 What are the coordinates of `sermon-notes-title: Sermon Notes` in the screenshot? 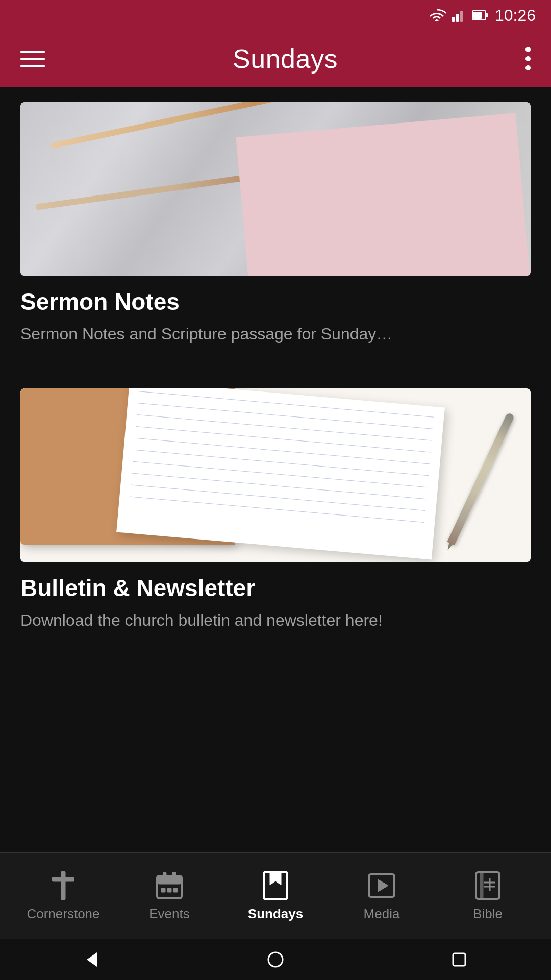 It's located at (276, 302).